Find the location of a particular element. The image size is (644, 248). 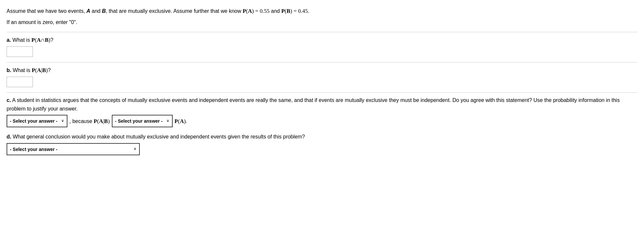

question-b-label-row: b. What is P(A|B)? is located at coordinates (322, 70).